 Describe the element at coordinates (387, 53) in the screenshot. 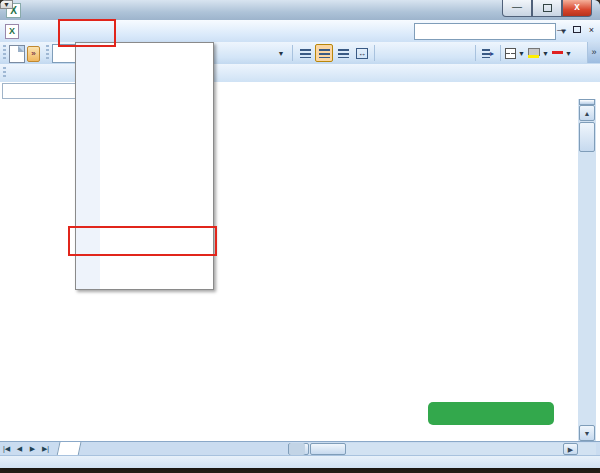

I see `currency-button` at that location.